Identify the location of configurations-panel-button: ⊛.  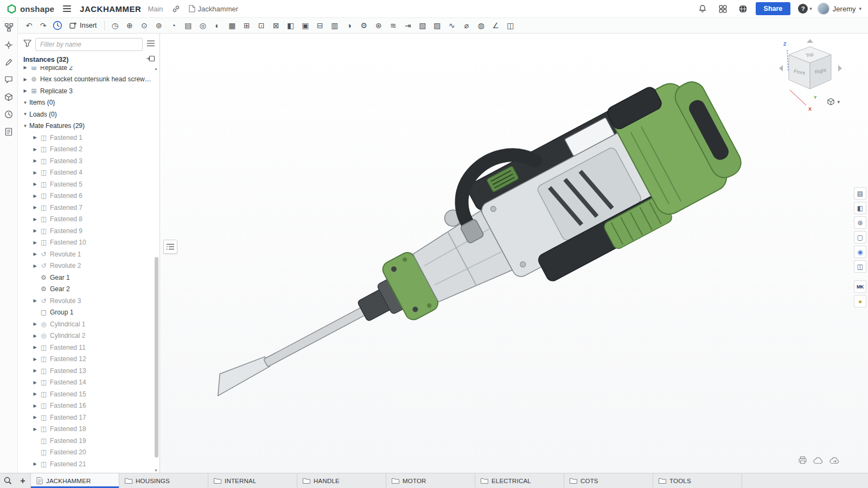
(860, 222).